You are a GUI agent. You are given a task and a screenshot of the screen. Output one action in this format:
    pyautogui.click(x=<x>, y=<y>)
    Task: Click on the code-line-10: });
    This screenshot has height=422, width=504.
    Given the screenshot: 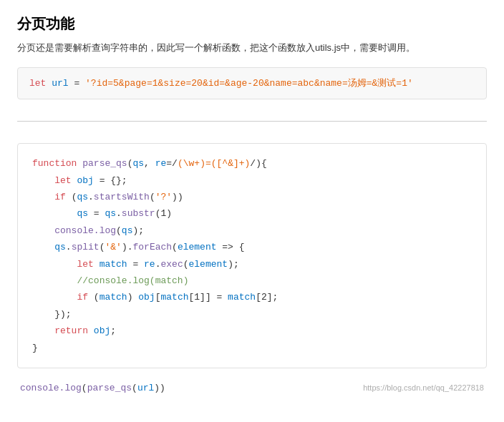 What is the action you would take?
    pyautogui.click(x=252, y=315)
    